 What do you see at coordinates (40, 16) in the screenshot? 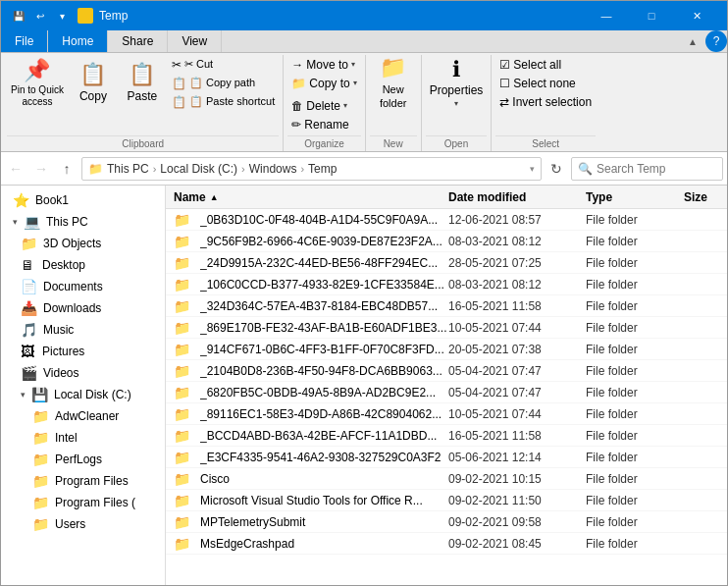
I see `quick-undo-btn: ↩` at bounding box center [40, 16].